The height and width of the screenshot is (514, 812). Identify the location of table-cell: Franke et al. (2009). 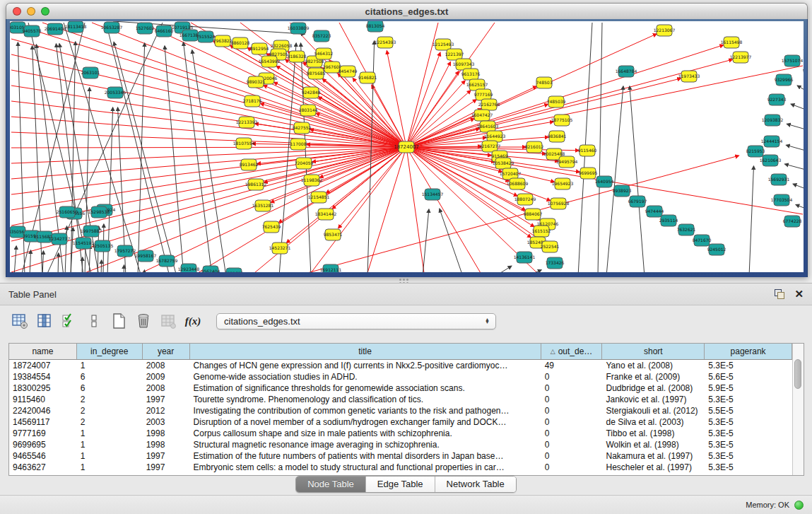
(653, 377).